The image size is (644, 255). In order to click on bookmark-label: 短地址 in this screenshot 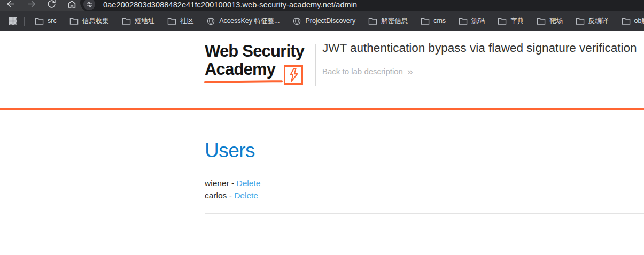, I will do `click(145, 21)`.